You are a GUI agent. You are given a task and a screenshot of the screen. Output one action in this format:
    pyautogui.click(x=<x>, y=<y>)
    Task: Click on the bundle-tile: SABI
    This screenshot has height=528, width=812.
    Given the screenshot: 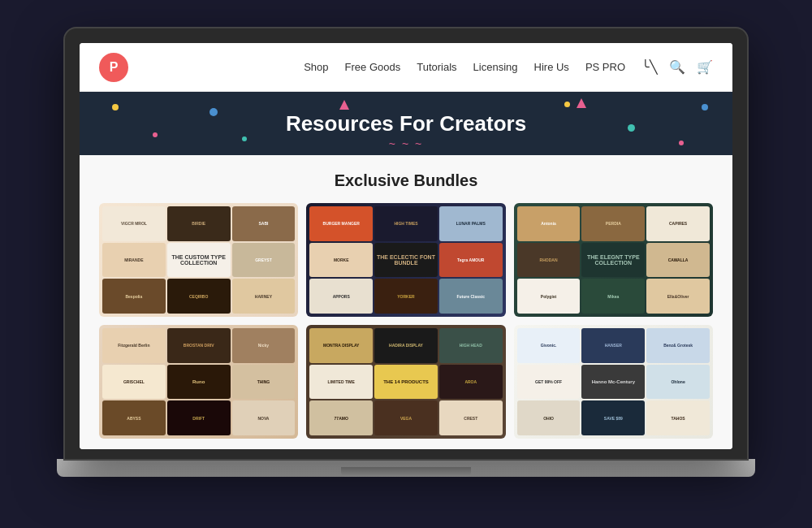 What is the action you would take?
    pyautogui.click(x=264, y=224)
    